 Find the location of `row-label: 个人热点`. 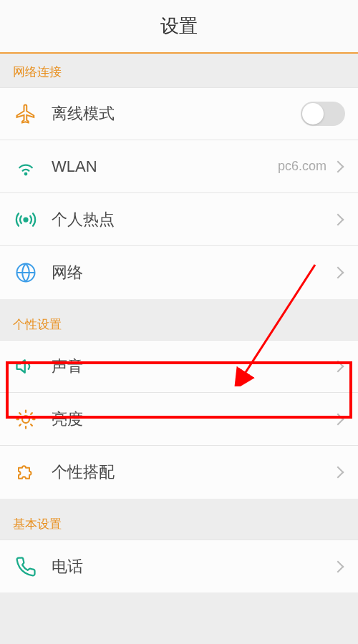

row-label: 个人热点 is located at coordinates (193, 220).